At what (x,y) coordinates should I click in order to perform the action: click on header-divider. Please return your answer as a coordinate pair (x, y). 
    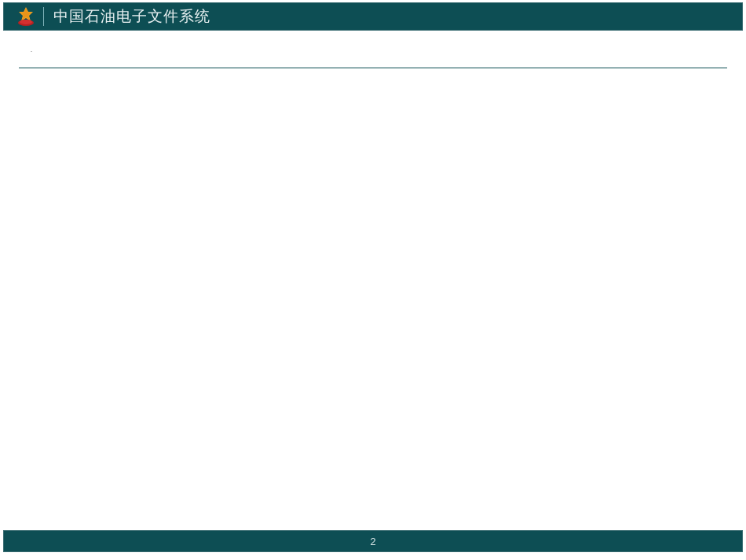
    Looking at the image, I should click on (44, 16).